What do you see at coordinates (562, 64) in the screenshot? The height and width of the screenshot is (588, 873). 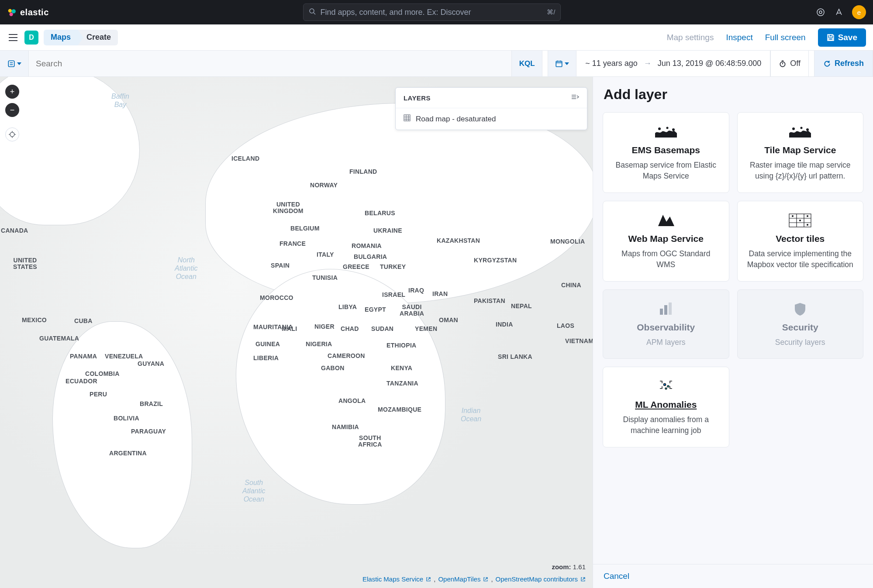 I see `date-picker-toggle` at bounding box center [562, 64].